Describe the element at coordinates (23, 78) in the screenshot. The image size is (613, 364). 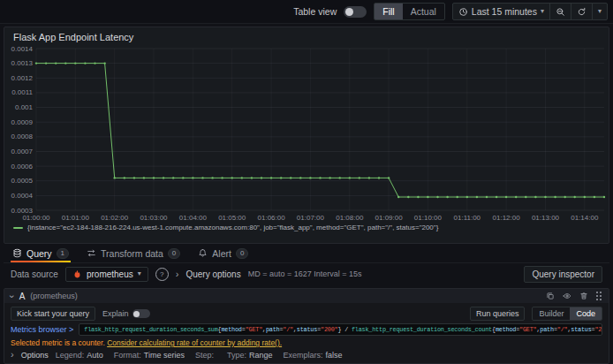
I see `svg-text: 0.0012` at that location.